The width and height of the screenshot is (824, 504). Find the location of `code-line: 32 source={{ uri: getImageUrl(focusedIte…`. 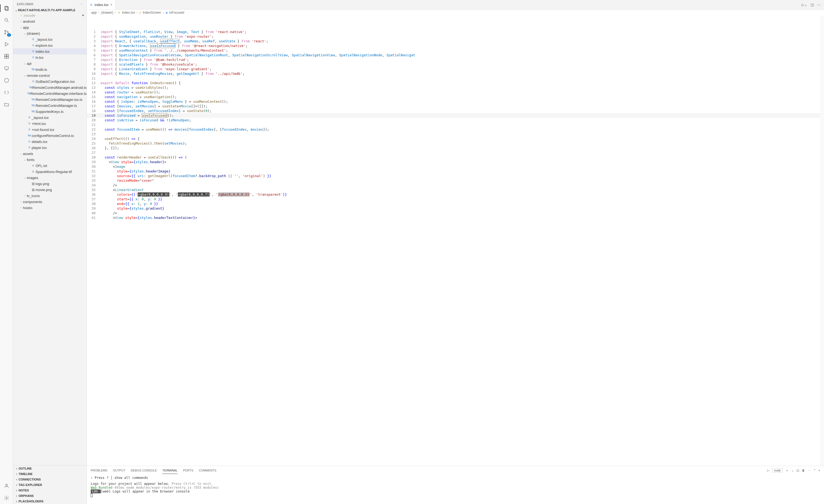

code-line: 32 source={{ uri: getImageUrl(focusedIte… is located at coordinates (455, 176).